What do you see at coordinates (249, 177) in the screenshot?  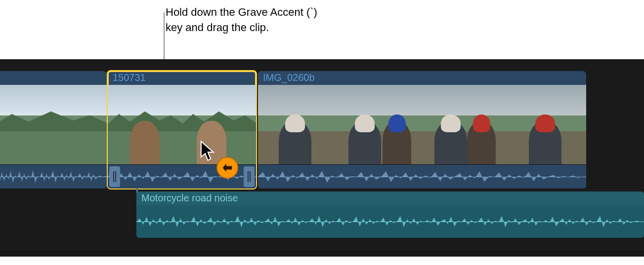 I see `trim-handle-right` at bounding box center [249, 177].